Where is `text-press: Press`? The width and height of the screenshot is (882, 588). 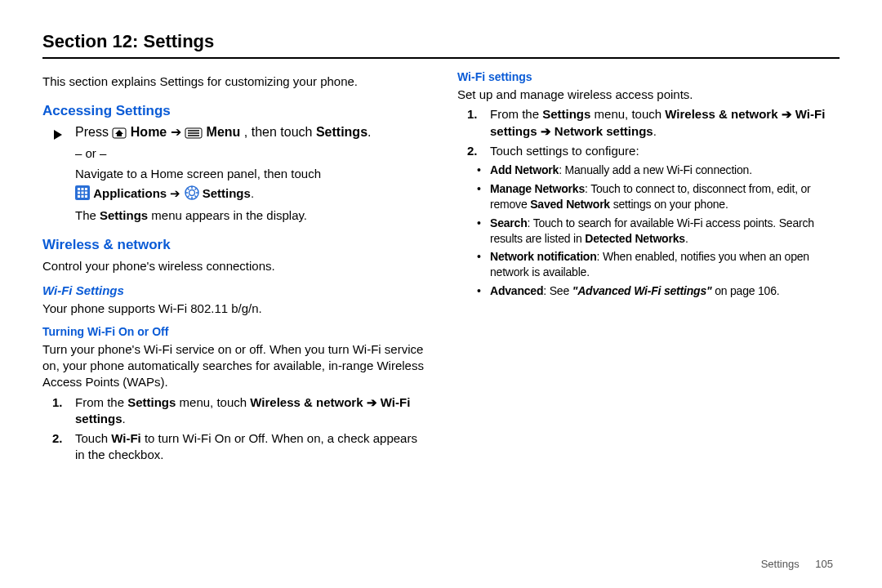
text-press: Press is located at coordinates (93, 132).